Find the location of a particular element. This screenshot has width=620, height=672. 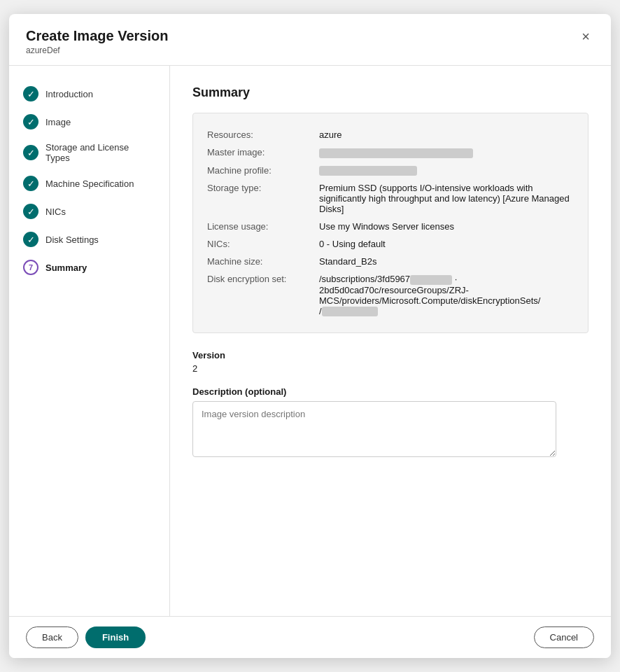

label-nics: NICs: is located at coordinates (263, 244).